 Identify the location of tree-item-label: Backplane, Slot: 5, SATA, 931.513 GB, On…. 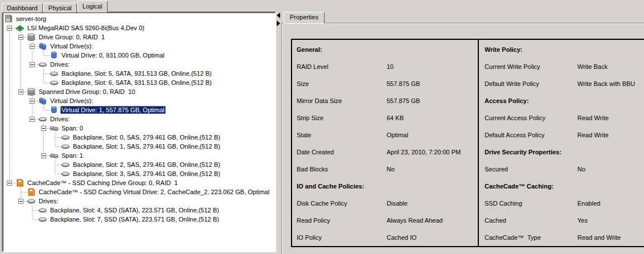
(137, 73).